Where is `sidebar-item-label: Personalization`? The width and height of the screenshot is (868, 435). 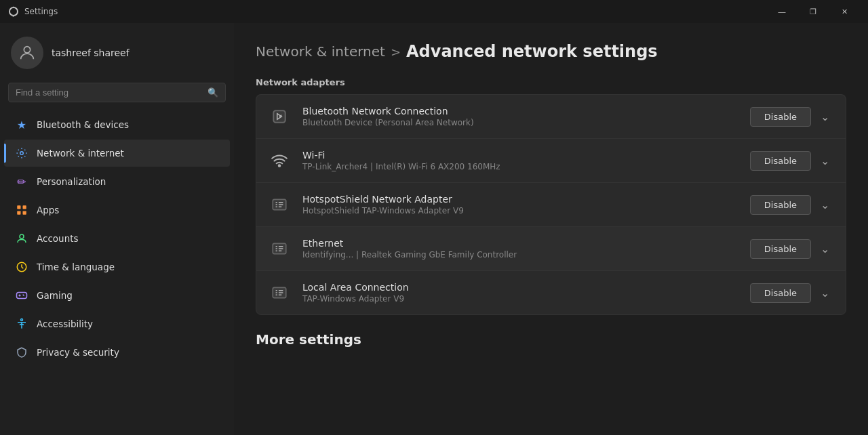
sidebar-item-label: Personalization is located at coordinates (71, 182).